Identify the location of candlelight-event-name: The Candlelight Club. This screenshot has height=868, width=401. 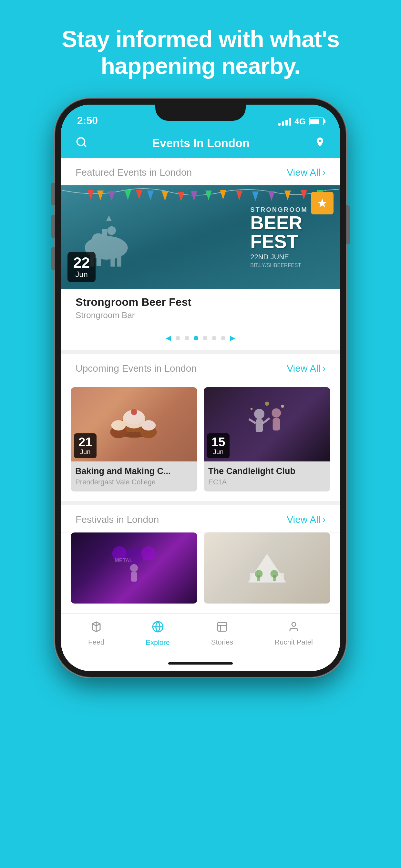
(267, 471).